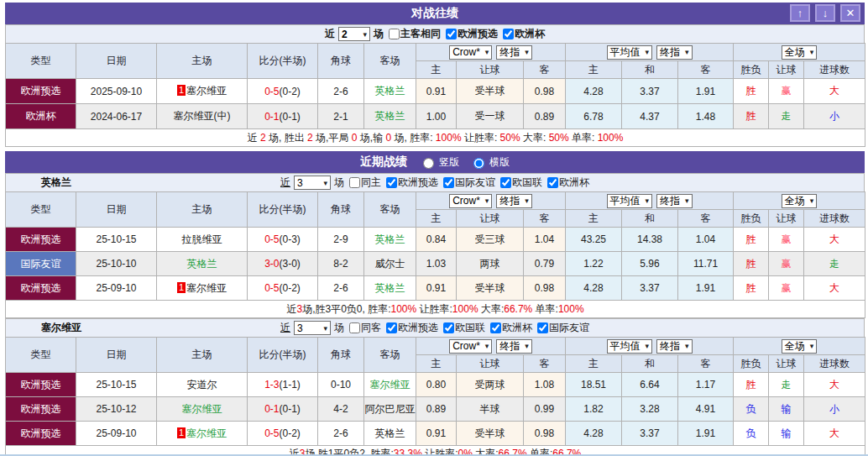 The image size is (868, 456). Describe the element at coordinates (346, 309) in the screenshot. I see `summary-segment: 场,胜3平0负0, 胜率:` at that location.